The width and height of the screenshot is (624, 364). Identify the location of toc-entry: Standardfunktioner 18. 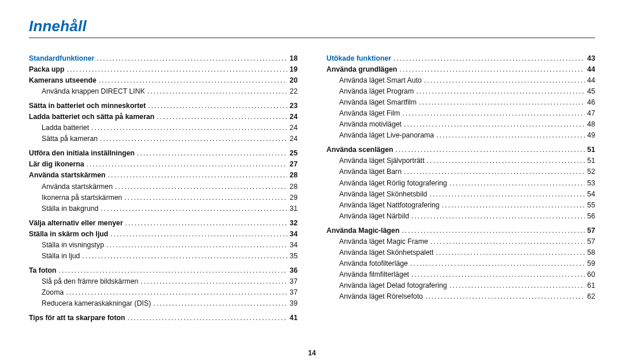
(163, 59).